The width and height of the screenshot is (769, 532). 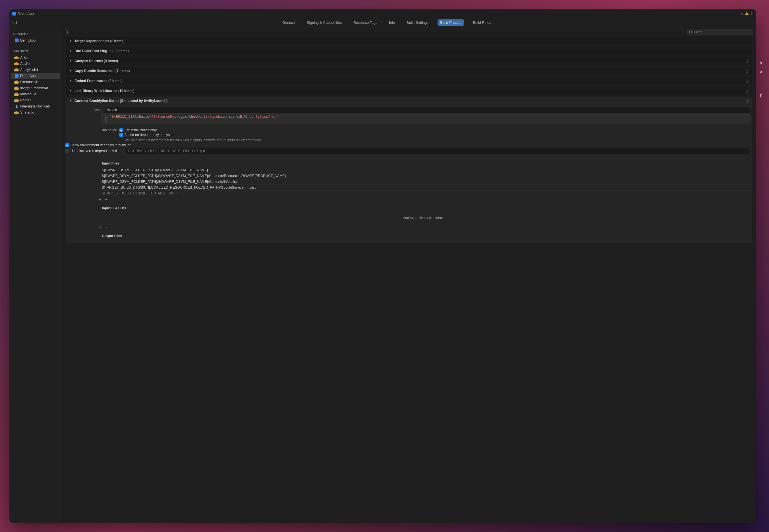 What do you see at coordinates (324, 23) in the screenshot?
I see `tab-signing-capabilities: Signing & Capabilities` at bounding box center [324, 23].